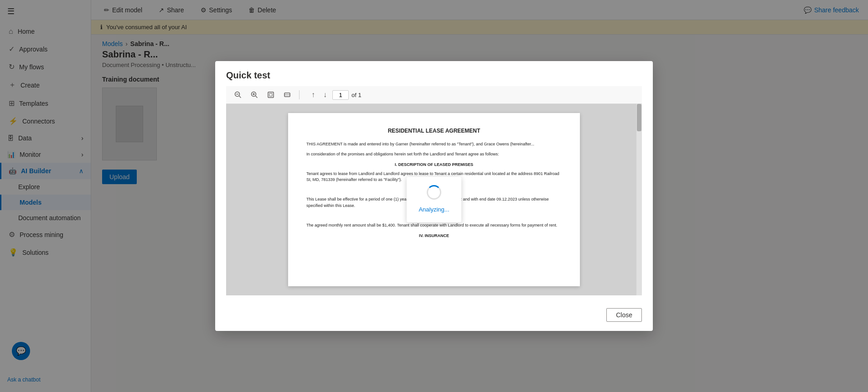  What do you see at coordinates (434, 74) in the screenshot?
I see `modal-title: Quick test` at bounding box center [434, 74].